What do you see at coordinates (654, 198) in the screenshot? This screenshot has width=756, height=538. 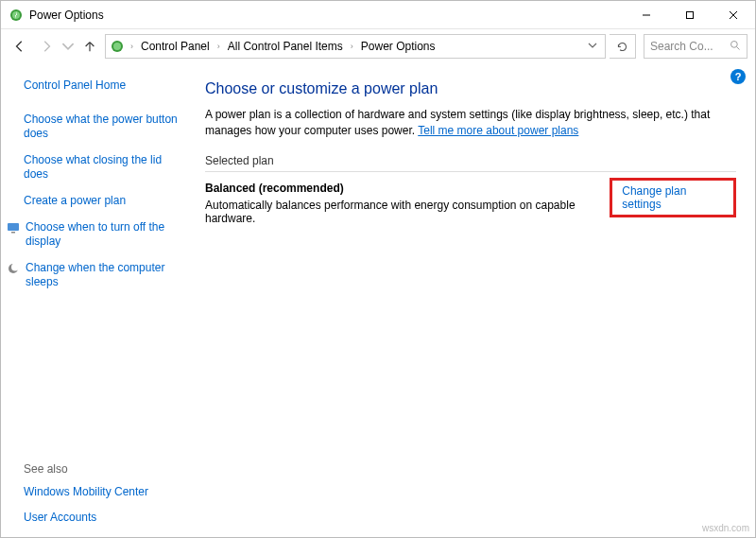 I see `change-plan-settings-link: Change plan settings` at bounding box center [654, 198].